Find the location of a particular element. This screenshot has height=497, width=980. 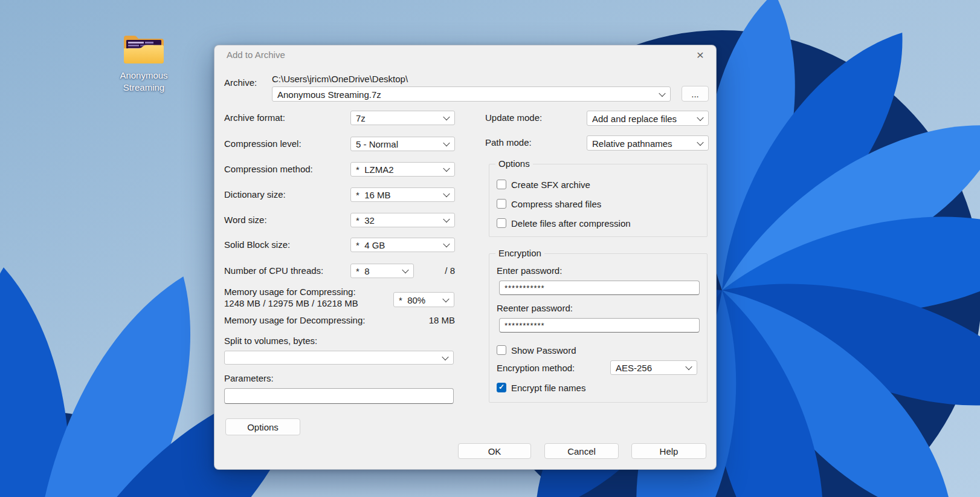

encryption-method-combo: AES-256 is located at coordinates (654, 368).